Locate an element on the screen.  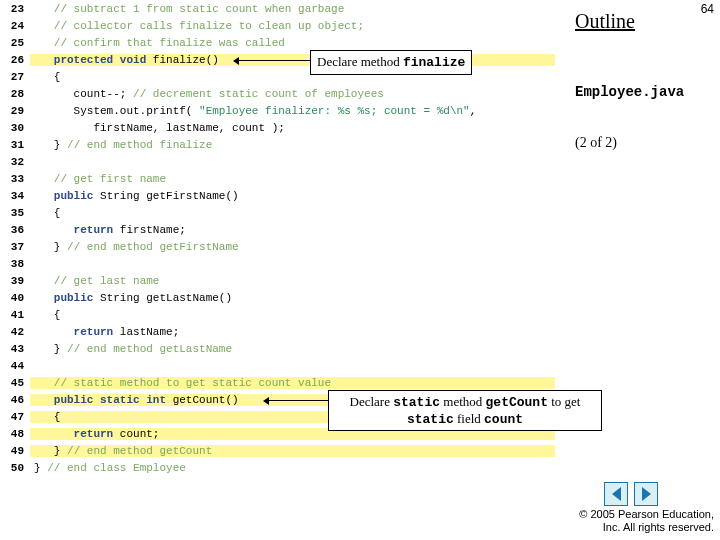
triangle-left-icon is located at coordinates (616, 494).